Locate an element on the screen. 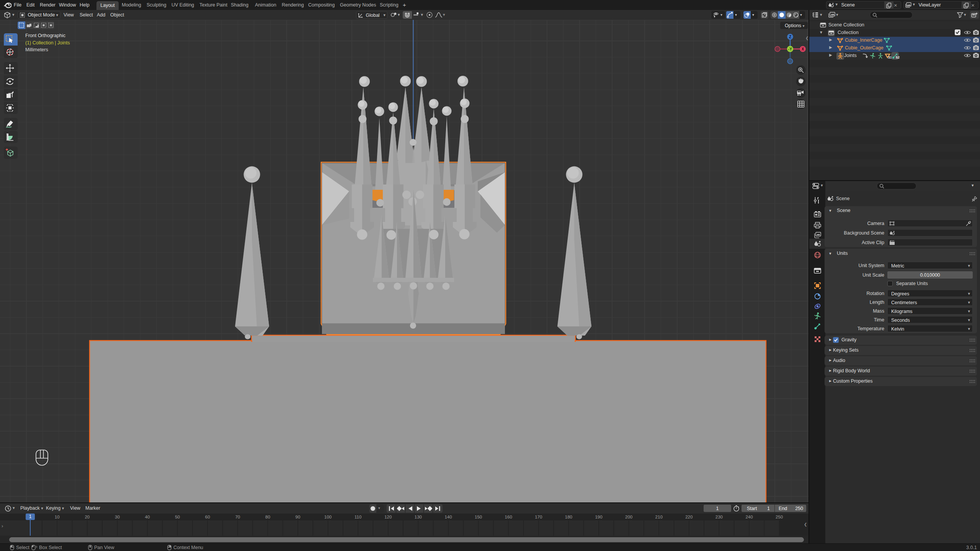 The image size is (980, 551). svg-text: 230 is located at coordinates (719, 517).